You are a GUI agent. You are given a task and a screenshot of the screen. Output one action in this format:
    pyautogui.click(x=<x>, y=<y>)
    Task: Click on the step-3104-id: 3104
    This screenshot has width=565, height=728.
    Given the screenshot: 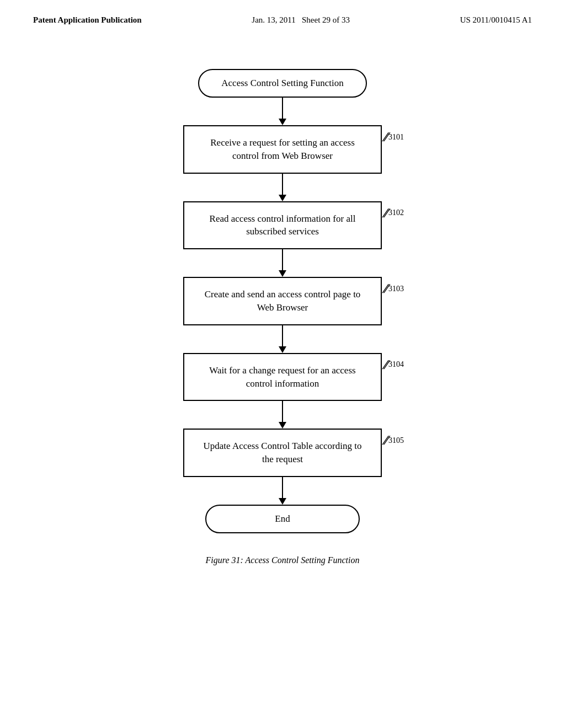 What is the action you would take?
    pyautogui.click(x=396, y=365)
    